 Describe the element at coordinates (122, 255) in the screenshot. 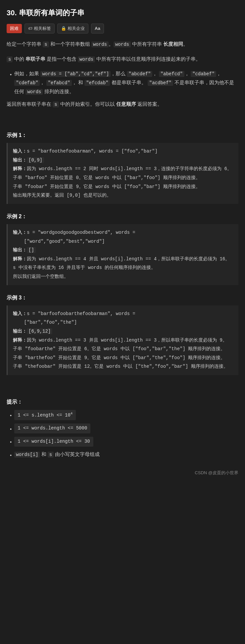

I see `example-2-box: 输入：s = "wordgoodgoodgoodbestword", words…` at that location.